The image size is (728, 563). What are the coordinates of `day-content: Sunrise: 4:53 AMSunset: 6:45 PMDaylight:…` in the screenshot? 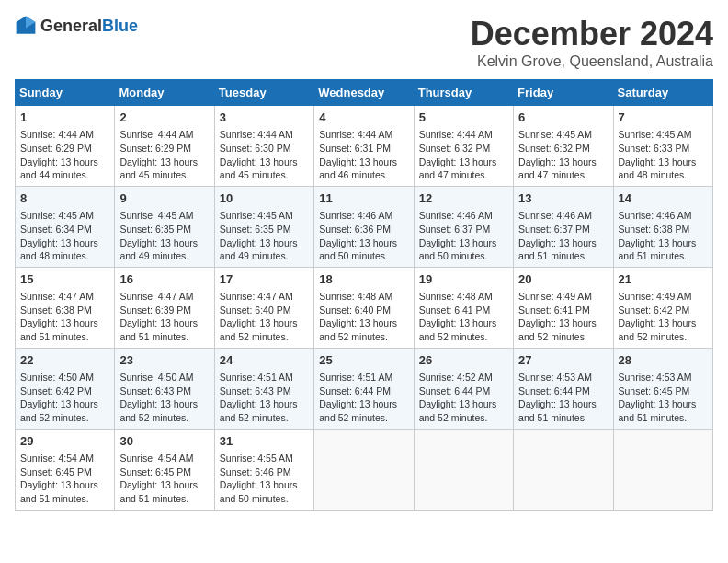 It's located at (664, 397).